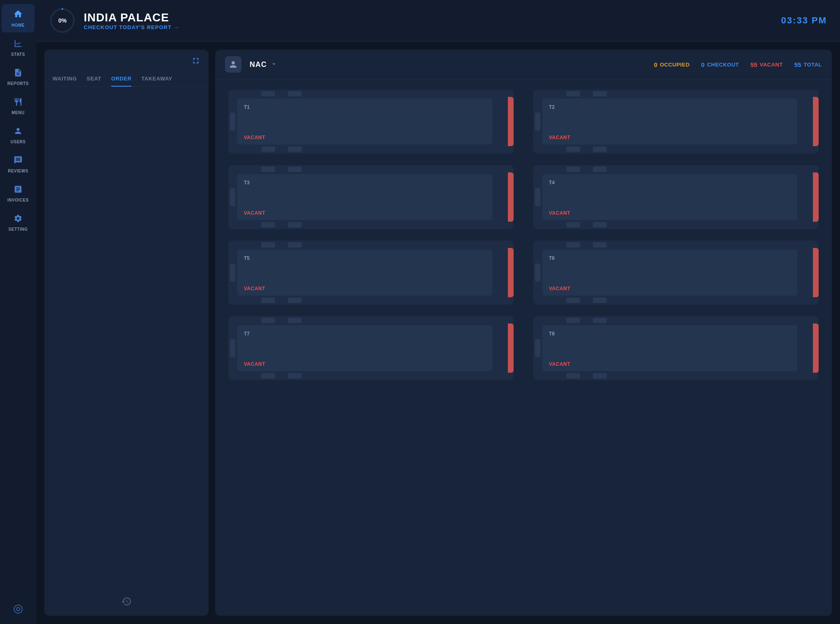 The height and width of the screenshot is (624, 840). Describe the element at coordinates (94, 79) in the screenshot. I see `tab-seat: SEAT` at that location.